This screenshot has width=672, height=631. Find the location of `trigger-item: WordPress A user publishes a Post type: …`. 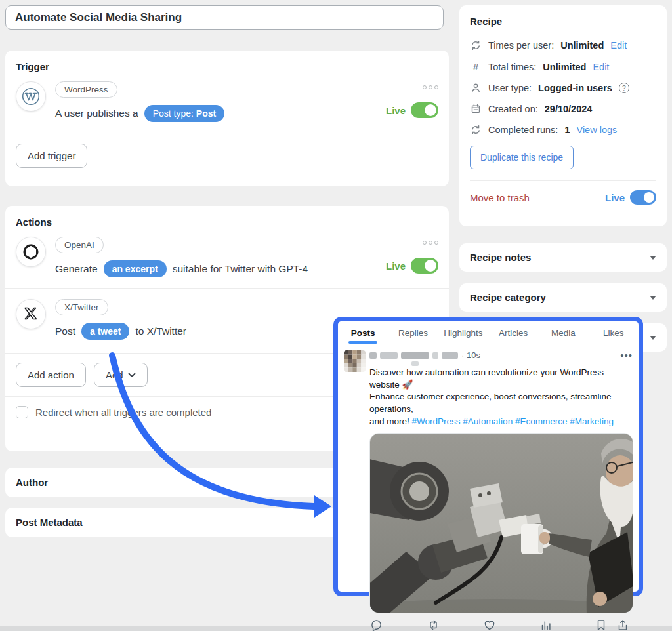

trigger-item: WordPress A user publishes a Post type: … is located at coordinates (227, 103).